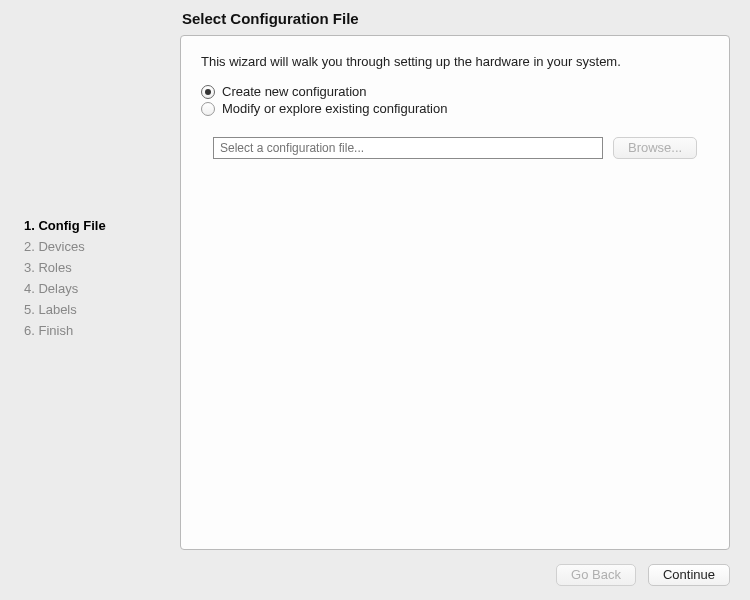  Describe the element at coordinates (102, 310) in the screenshot. I see `step-labels: 5. Labels` at that location.